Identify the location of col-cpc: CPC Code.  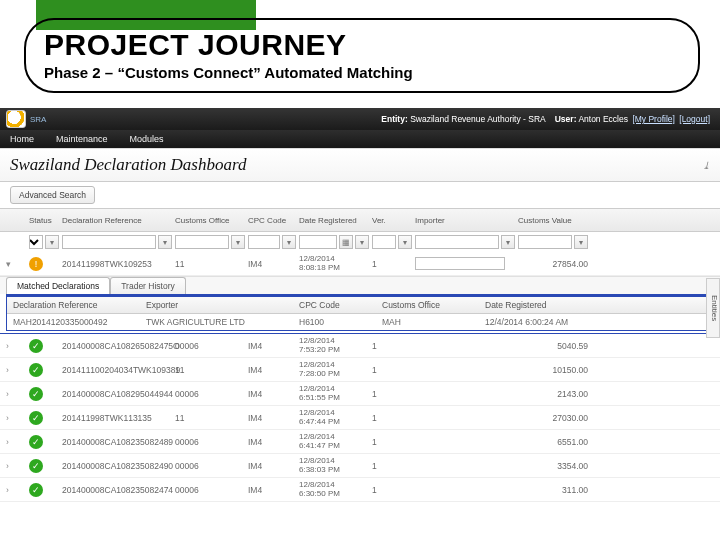
(272, 220).